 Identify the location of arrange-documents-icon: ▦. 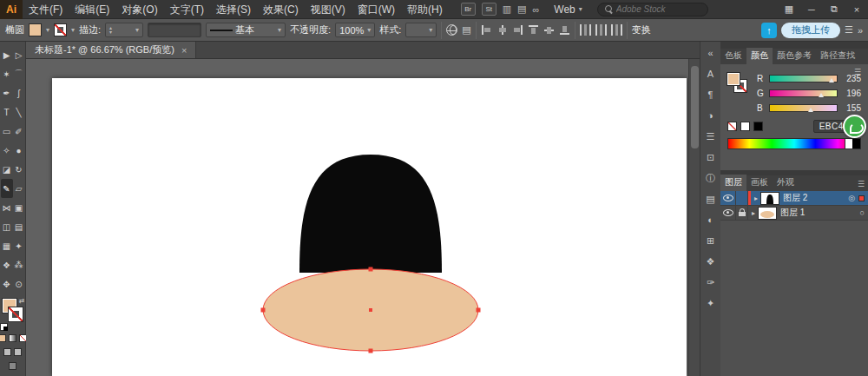
(789, 10).